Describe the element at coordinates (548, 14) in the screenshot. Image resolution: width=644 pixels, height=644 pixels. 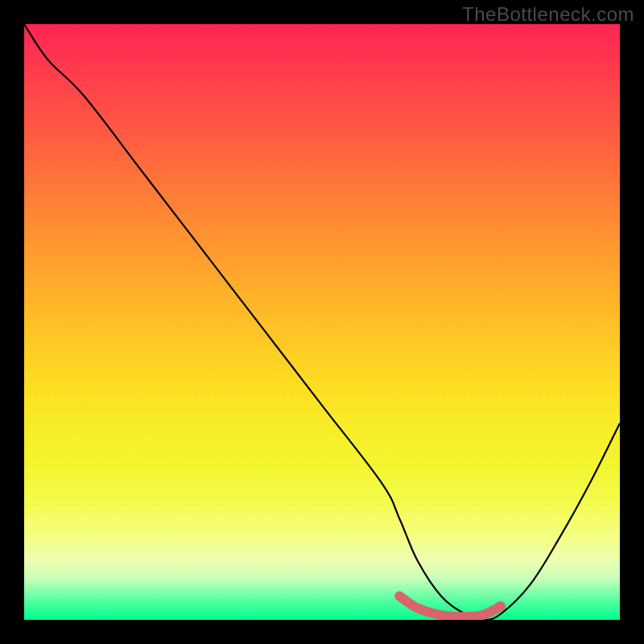
I see `watermark-text: TheBottleneck.com` at that location.